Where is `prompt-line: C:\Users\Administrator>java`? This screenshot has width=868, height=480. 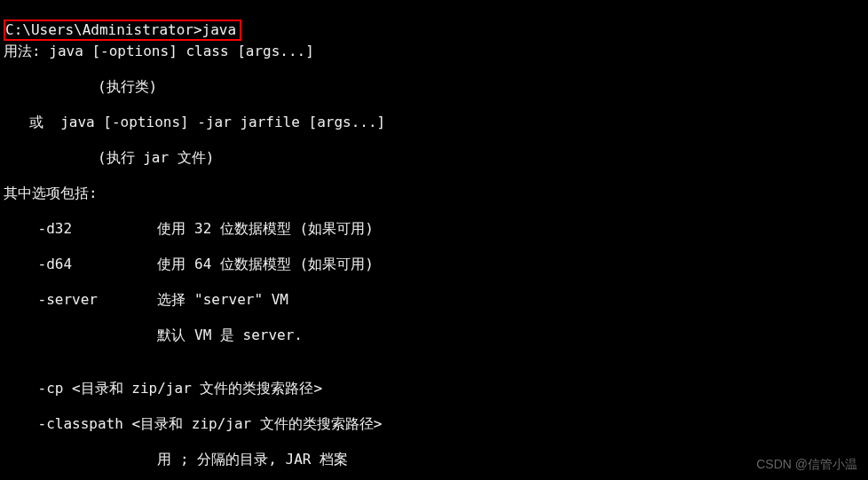 prompt-line: C:\Users\Administrator>java is located at coordinates (122, 30).